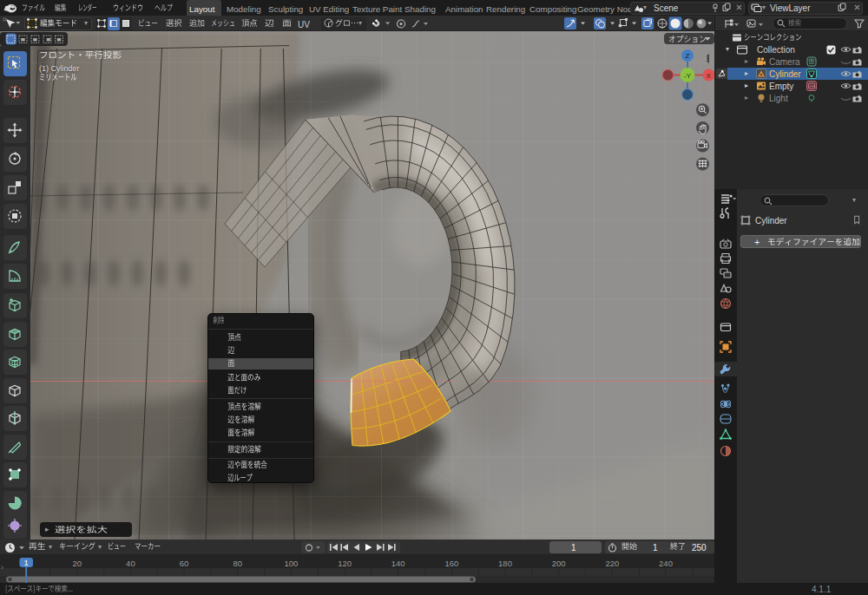 The image size is (868, 595). What do you see at coordinates (687, 76) in the screenshot?
I see `svg-text: -Y` at bounding box center [687, 76].